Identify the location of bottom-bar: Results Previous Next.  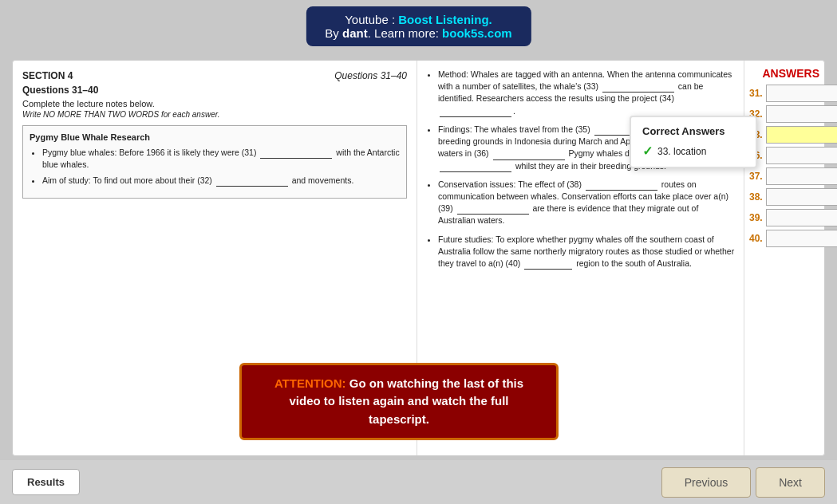
(418, 482).